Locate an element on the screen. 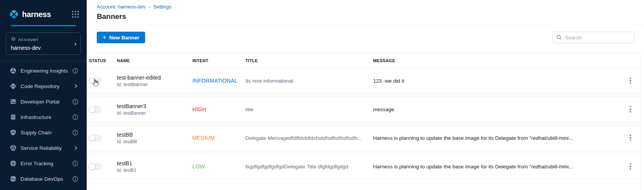  banner-name: testB1 is located at coordinates (155, 163).